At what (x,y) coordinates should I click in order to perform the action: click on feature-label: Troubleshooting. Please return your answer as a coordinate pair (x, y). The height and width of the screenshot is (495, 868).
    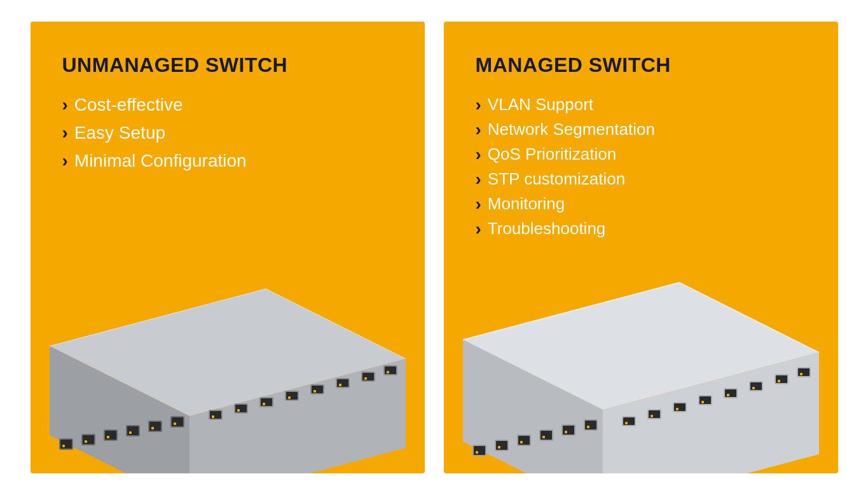
    Looking at the image, I should click on (547, 229).